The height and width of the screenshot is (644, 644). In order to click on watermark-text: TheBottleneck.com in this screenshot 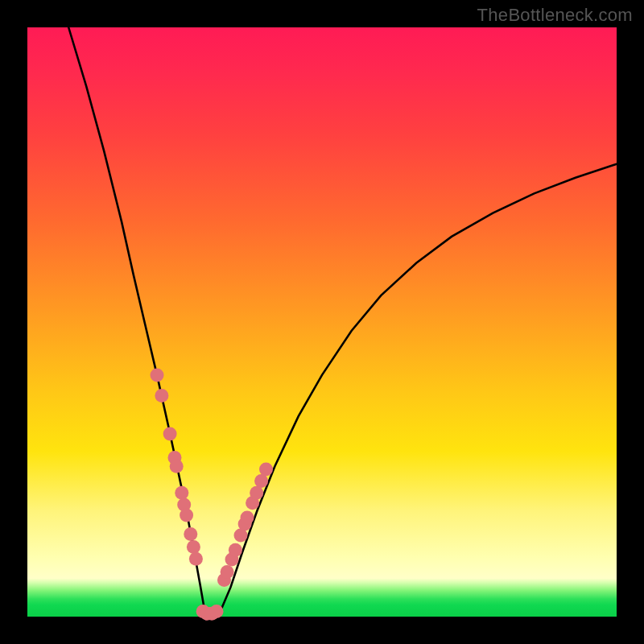, I will do `click(555, 15)`.